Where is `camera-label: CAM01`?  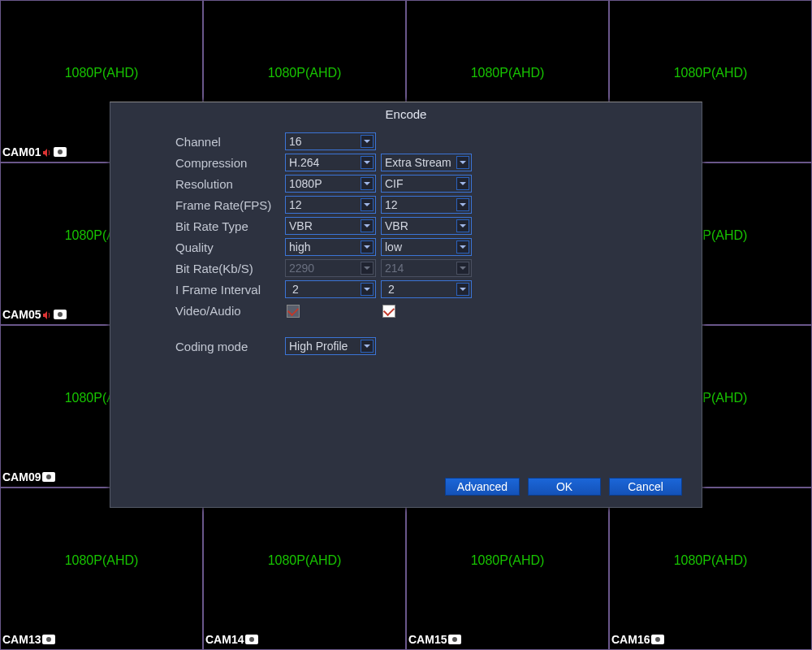
camera-label: CAM01 is located at coordinates (34, 152).